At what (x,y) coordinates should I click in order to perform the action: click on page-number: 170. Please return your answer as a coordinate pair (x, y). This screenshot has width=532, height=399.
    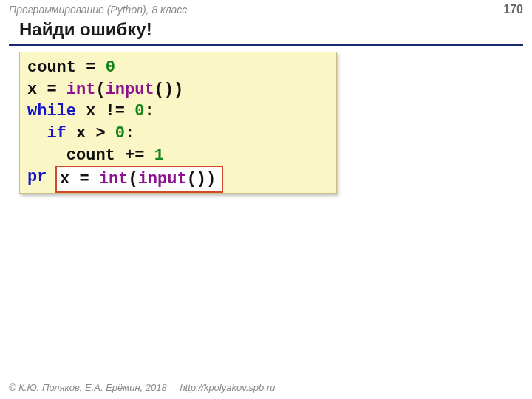
    Looking at the image, I should click on (513, 10).